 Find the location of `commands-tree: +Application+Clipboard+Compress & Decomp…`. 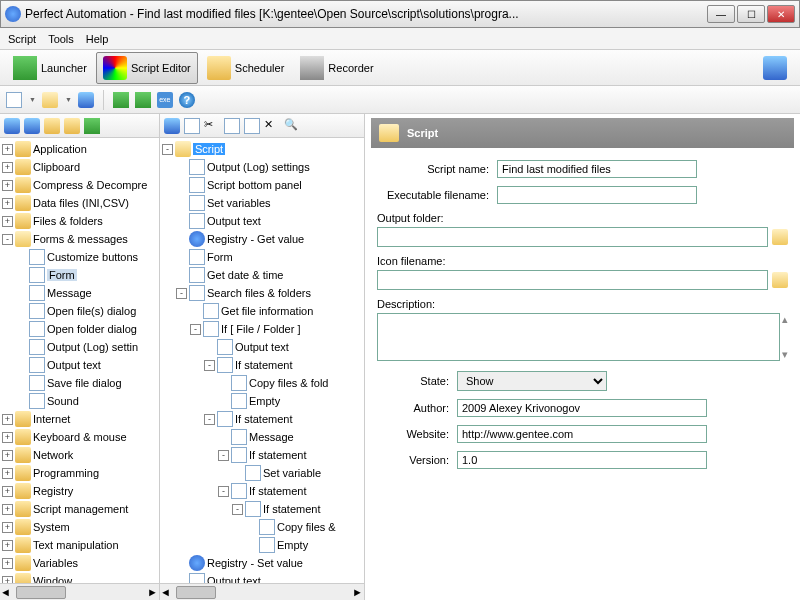

commands-tree: +Application+Clipboard+Compress & Decomp… is located at coordinates (80, 360).